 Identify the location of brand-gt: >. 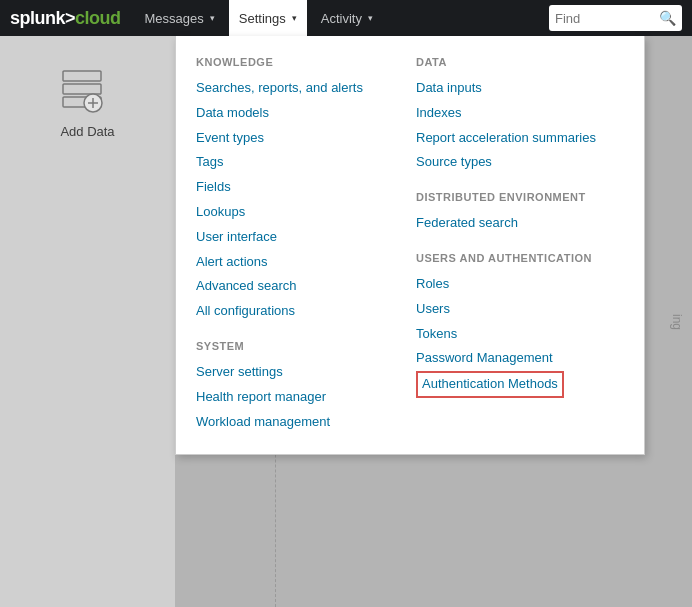
(70, 18).